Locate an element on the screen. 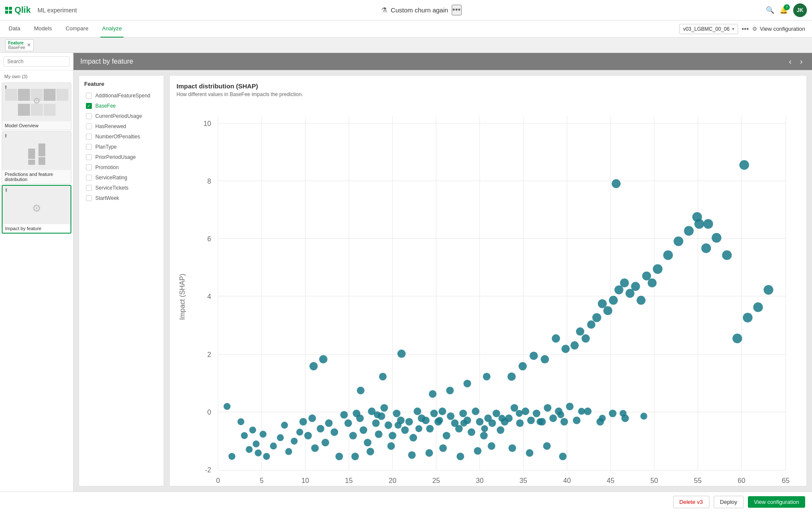 This screenshot has height=512, width=812. tag-subtitle: BaseFee is located at coordinates (17, 48).